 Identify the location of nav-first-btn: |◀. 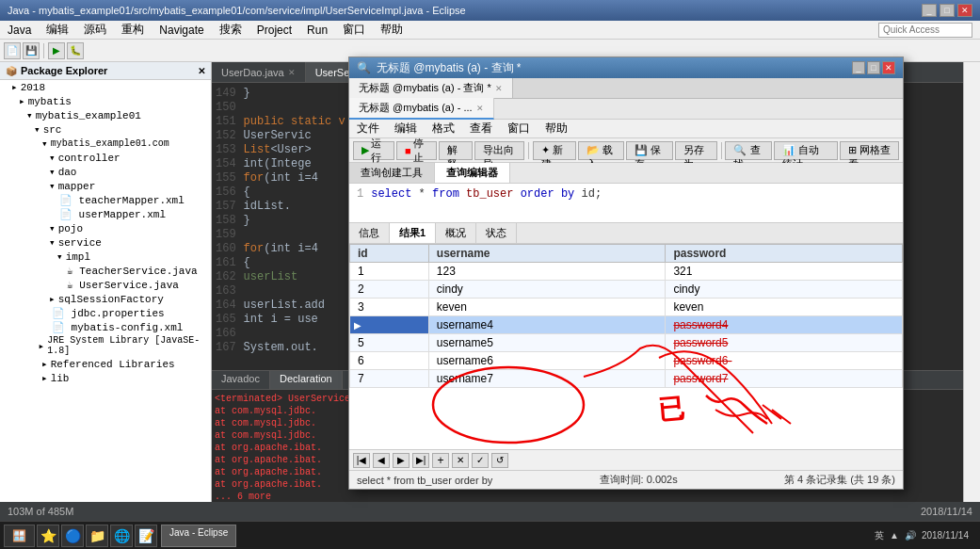
(361, 460).